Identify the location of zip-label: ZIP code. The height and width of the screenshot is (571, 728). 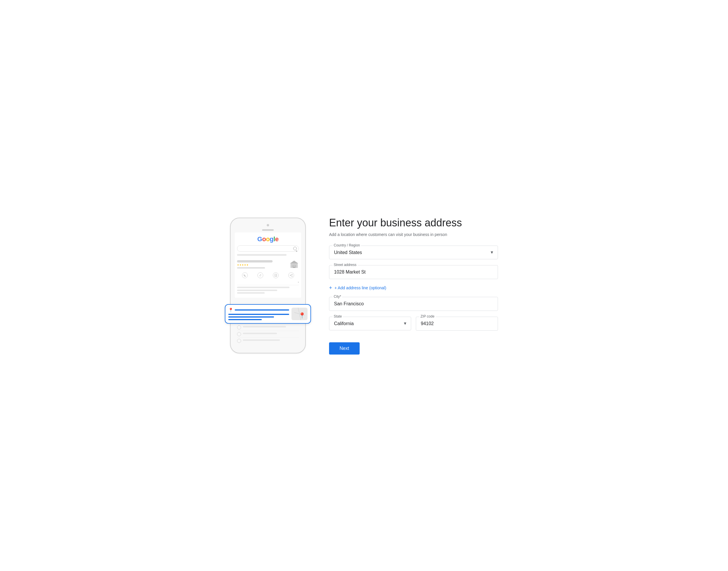
(428, 316).